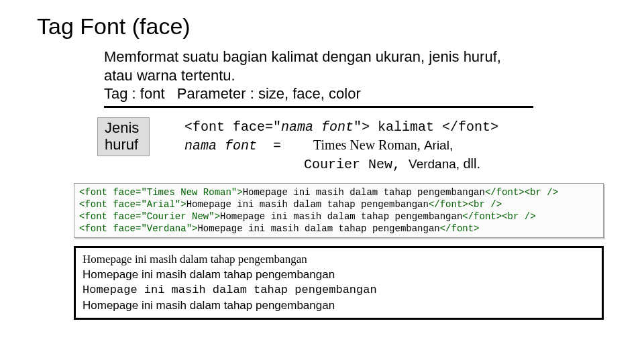 This screenshot has height=362, width=644. I want to click on syntax-line-2: nama font = Times New Roman, Arial,, so click(341, 145).